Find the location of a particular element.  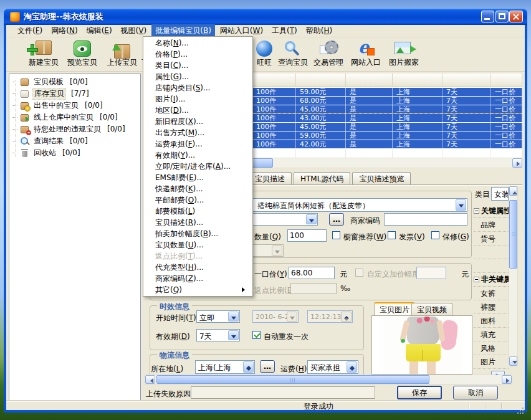

description-tab: HTML源代码 is located at coordinates (322, 178).